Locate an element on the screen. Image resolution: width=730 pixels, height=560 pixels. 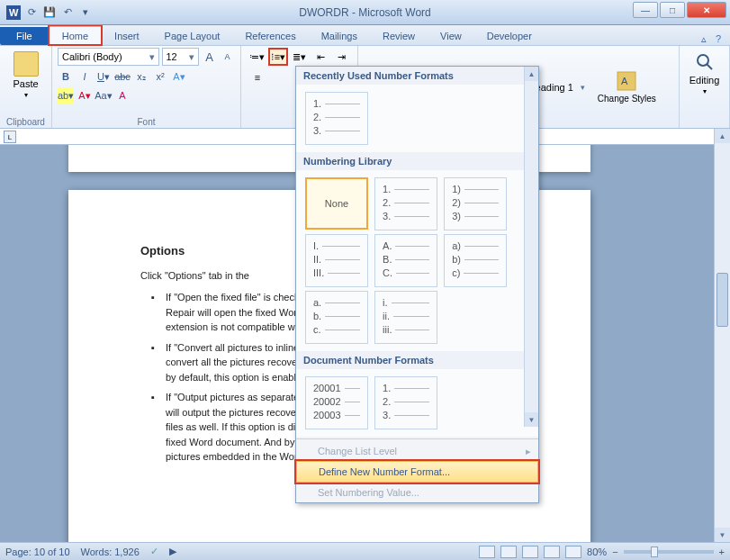
ribbon-minimize-icon: ▵ is located at coordinates (704, 40).